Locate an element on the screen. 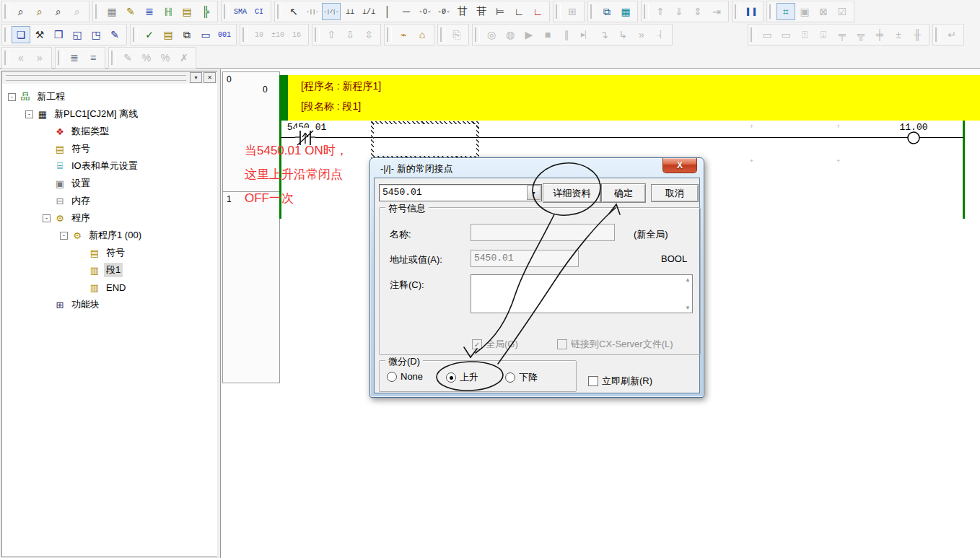 This screenshot has width=980, height=558. compile-all-icon: ▦ is located at coordinates (626, 12).